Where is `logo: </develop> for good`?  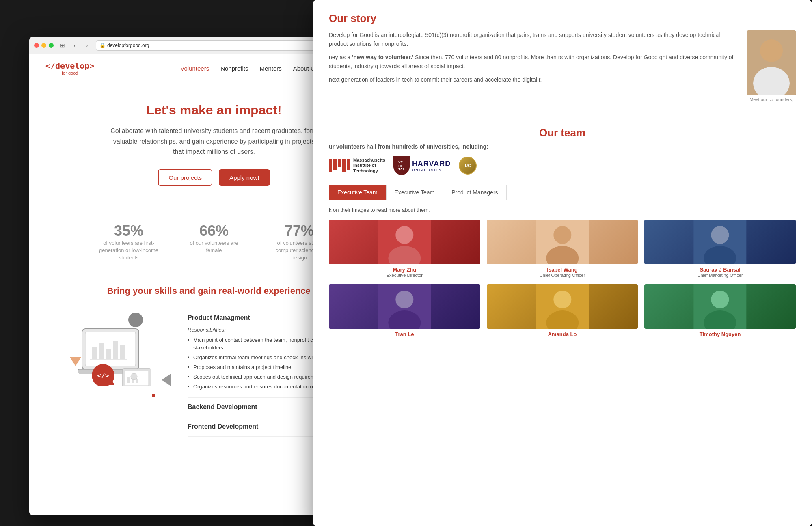
logo: </develop> for good is located at coordinates (70, 68).